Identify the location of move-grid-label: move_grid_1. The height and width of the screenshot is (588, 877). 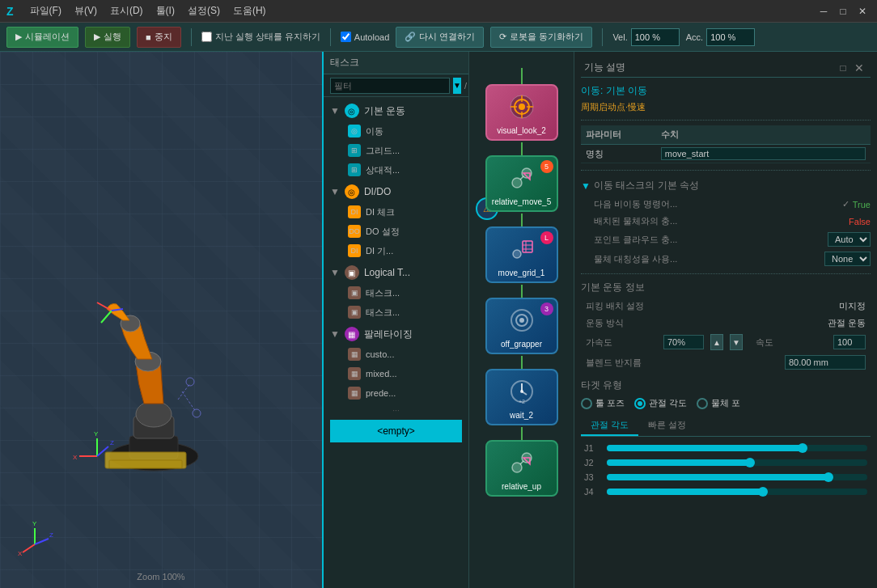
(522, 273).